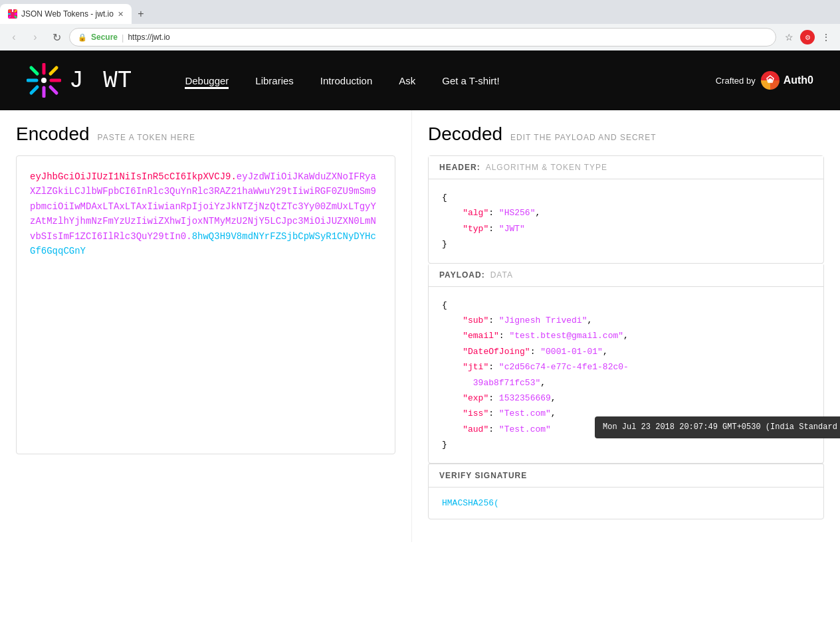  What do you see at coordinates (789, 37) in the screenshot?
I see `bookmark-button: ☆` at bounding box center [789, 37].